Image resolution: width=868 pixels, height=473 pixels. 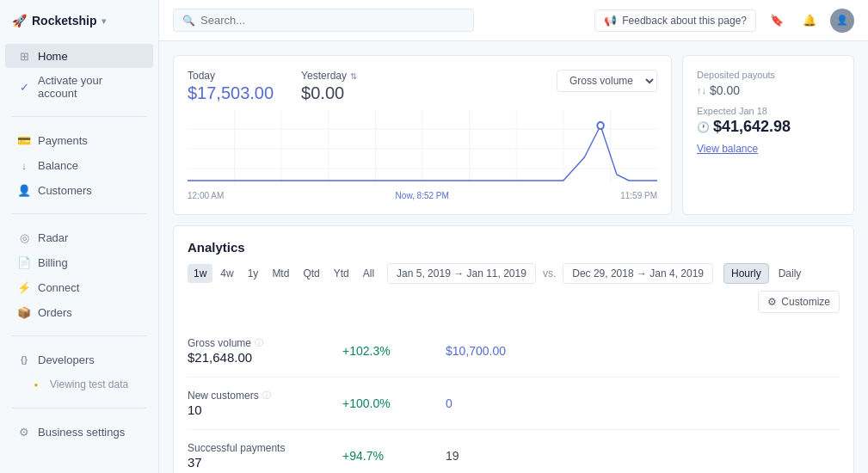 I want to click on logo-icon: 🚀, so click(x=19, y=21).